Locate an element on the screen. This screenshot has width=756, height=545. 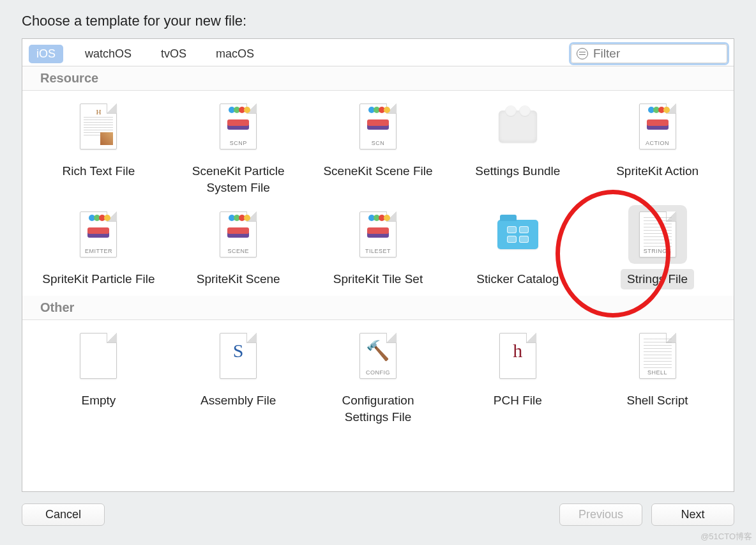
file-icon: SCN is located at coordinates (378, 127).